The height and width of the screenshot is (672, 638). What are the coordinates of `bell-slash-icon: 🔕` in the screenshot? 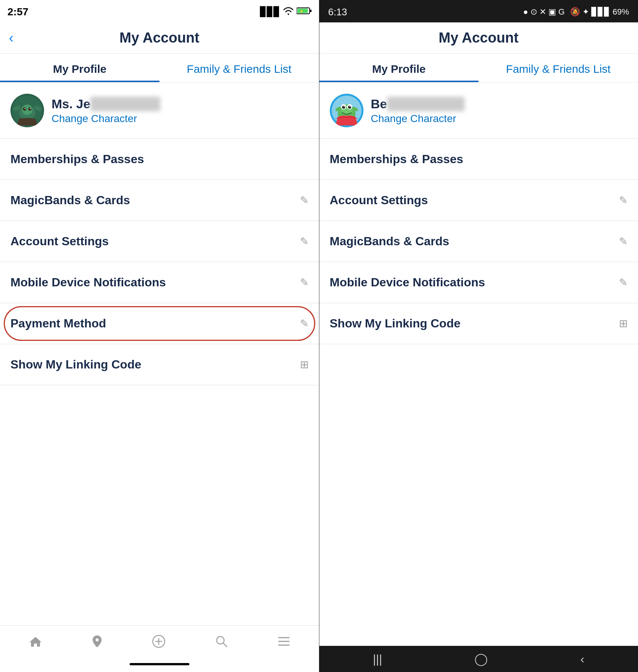 It's located at (575, 12).